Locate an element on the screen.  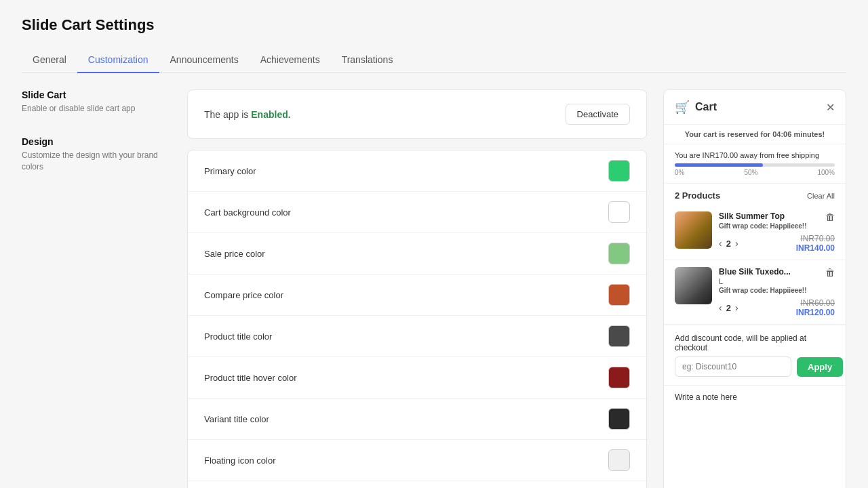
product-info-1: Silk Summer Top Gift wrap code: Happiiee… is located at coordinates (777, 232).